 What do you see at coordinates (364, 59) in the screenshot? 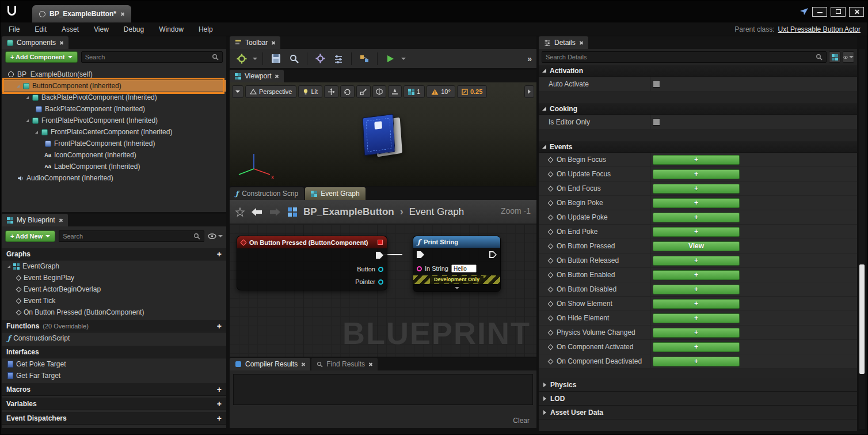
I see `simulation-button` at bounding box center [364, 59].